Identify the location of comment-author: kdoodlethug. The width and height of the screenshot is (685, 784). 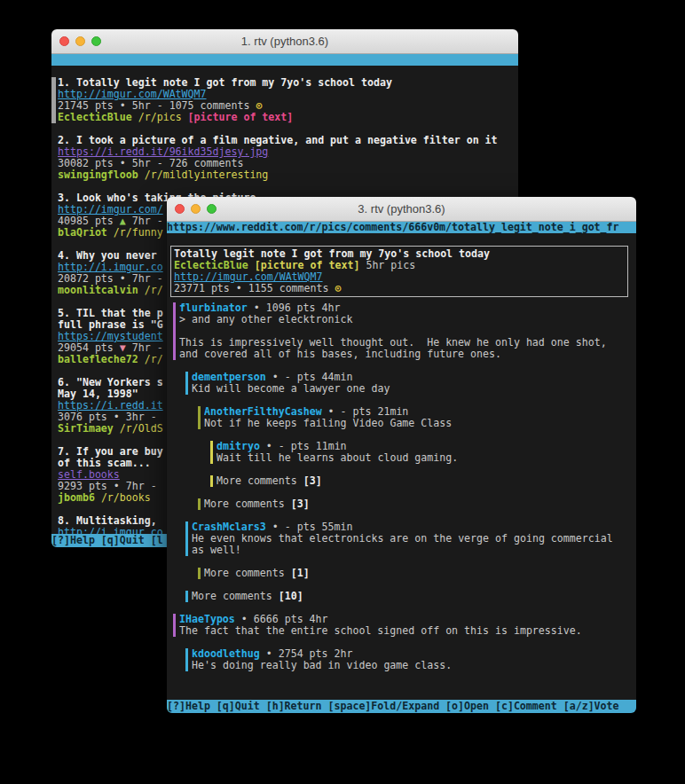
(225, 655).